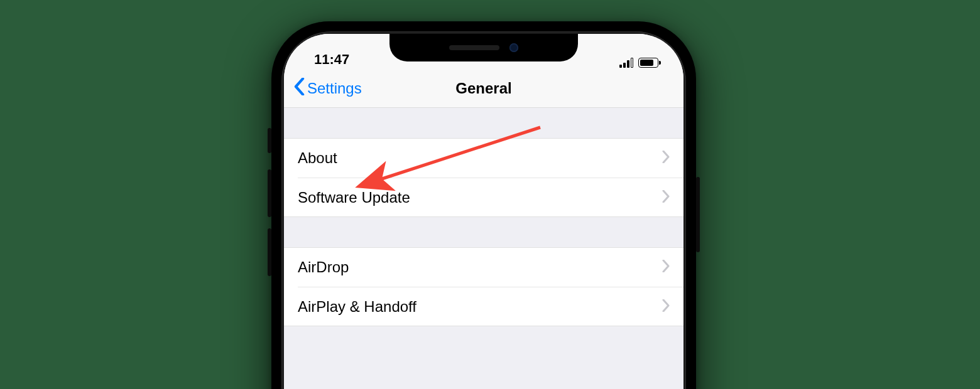 The height and width of the screenshot is (389, 980). What do you see at coordinates (491, 306) in the screenshot?
I see `row-airplay-handoff: AirPlay & Handoff` at bounding box center [491, 306].